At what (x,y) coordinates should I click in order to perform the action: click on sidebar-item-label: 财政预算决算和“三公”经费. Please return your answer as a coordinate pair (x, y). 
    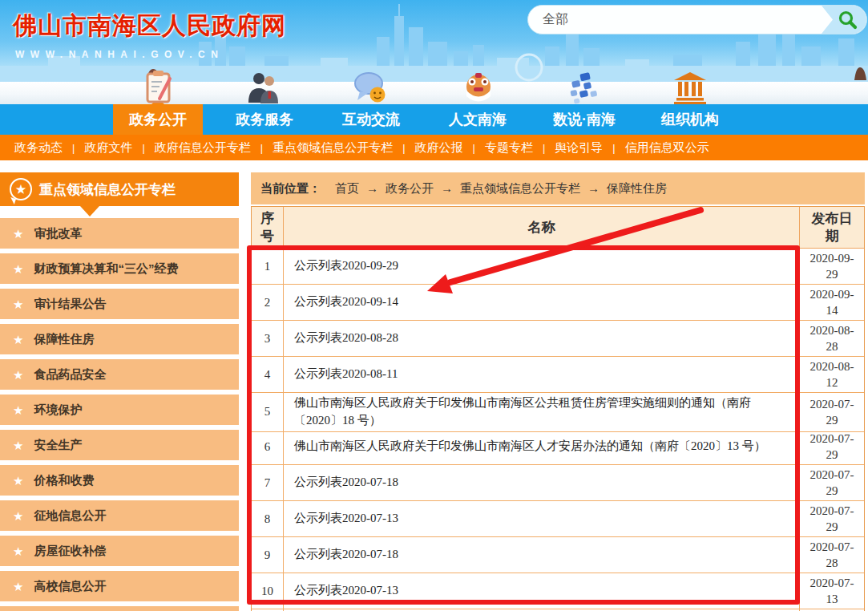
    Looking at the image, I should click on (106, 269).